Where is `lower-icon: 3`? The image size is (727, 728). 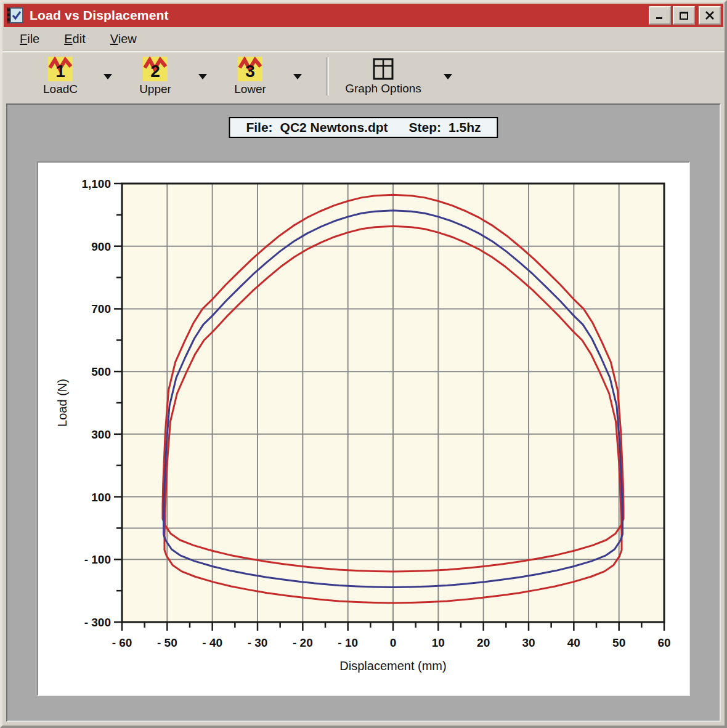 lower-icon: 3 is located at coordinates (250, 69).